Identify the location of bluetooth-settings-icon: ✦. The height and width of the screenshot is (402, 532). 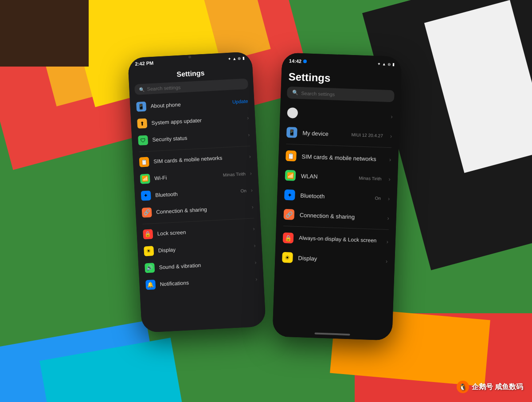
(146, 195).